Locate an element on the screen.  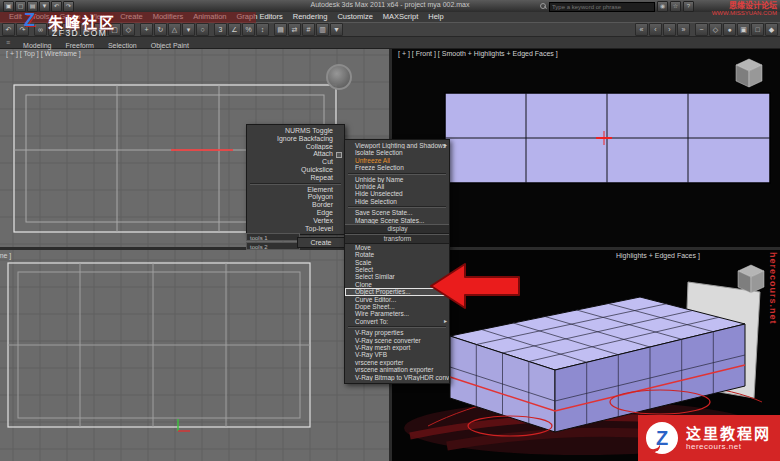
quad-menu-item: Element is located at coordinates (296, 190).